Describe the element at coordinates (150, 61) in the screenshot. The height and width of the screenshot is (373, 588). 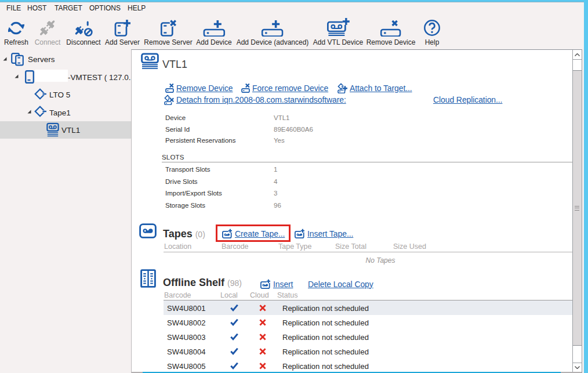
I see `vtl-device-icon` at that location.